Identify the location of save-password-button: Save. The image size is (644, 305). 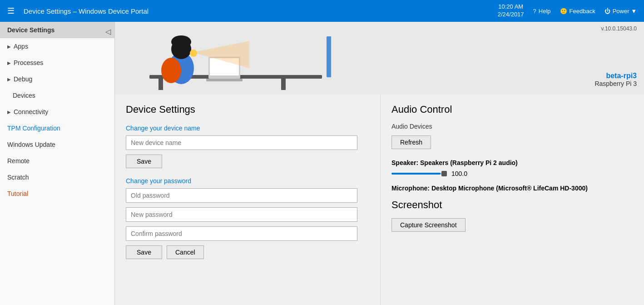
(144, 252).